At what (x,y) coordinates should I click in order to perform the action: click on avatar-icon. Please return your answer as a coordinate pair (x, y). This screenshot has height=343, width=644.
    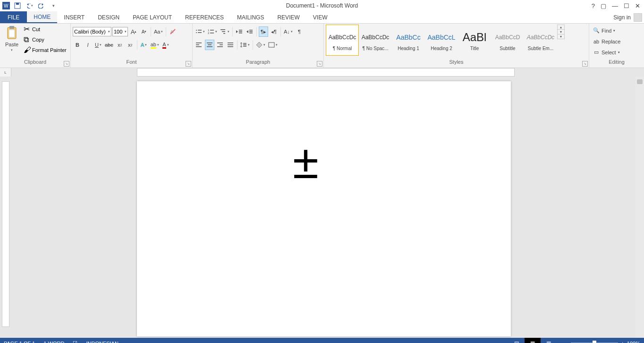
    Looking at the image, I should click on (638, 17).